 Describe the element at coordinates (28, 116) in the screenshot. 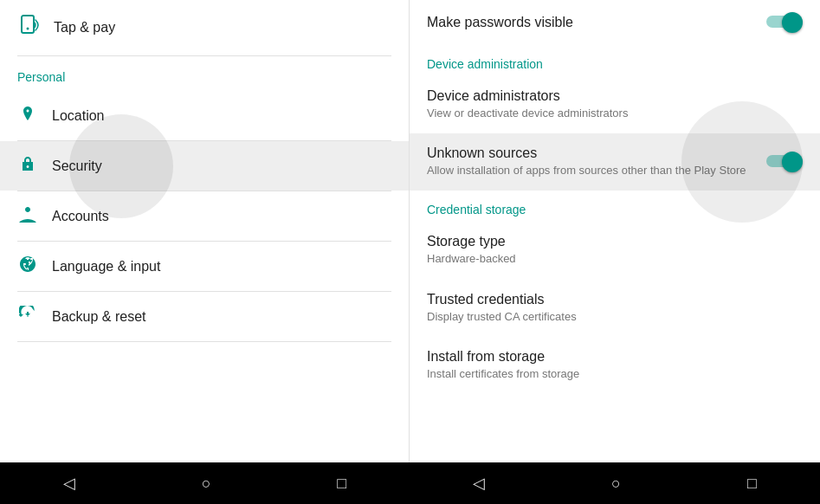

I see `location-icon` at that location.